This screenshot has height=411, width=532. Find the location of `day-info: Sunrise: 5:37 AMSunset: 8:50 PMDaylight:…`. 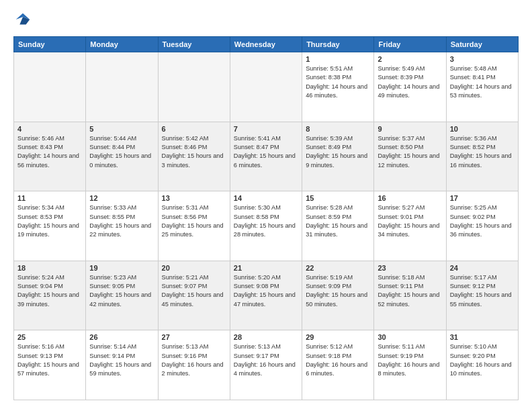

day-info: Sunrise: 5:37 AMSunset: 8:50 PMDaylight:… is located at coordinates (410, 152).